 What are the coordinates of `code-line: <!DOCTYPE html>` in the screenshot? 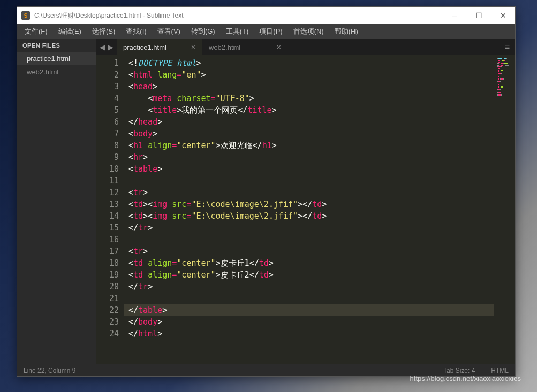 It's located at (309, 63).